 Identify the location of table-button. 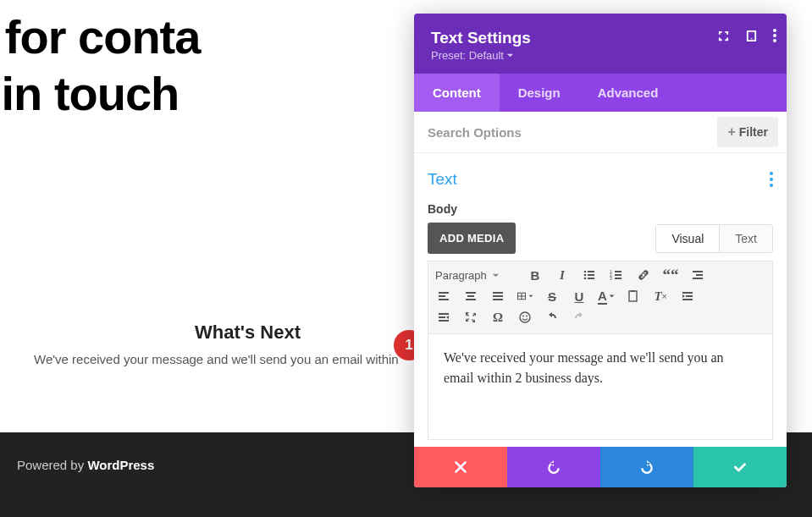
(525, 296).